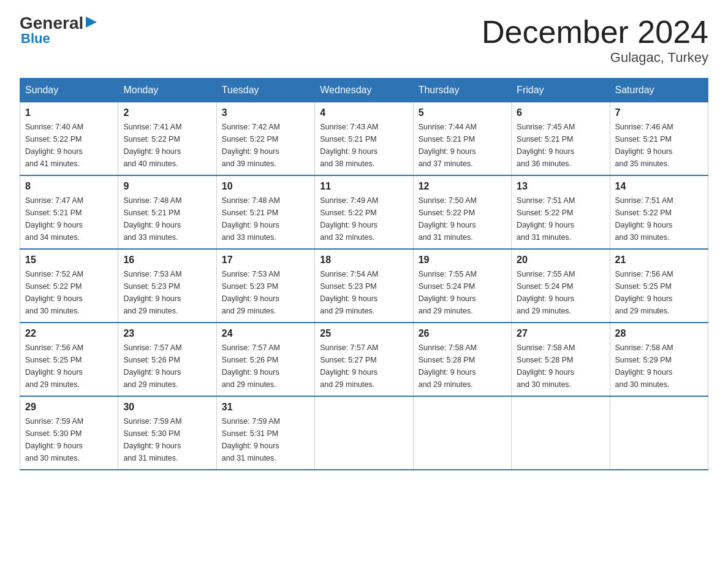  I want to click on logo-general: General, so click(51, 23).